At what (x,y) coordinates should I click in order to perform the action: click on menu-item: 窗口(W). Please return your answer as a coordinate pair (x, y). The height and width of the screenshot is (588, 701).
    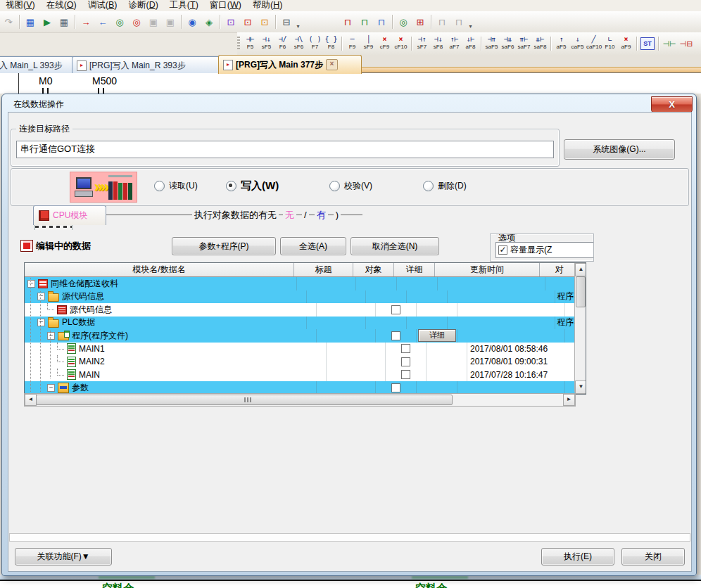
    Looking at the image, I should click on (225, 6).